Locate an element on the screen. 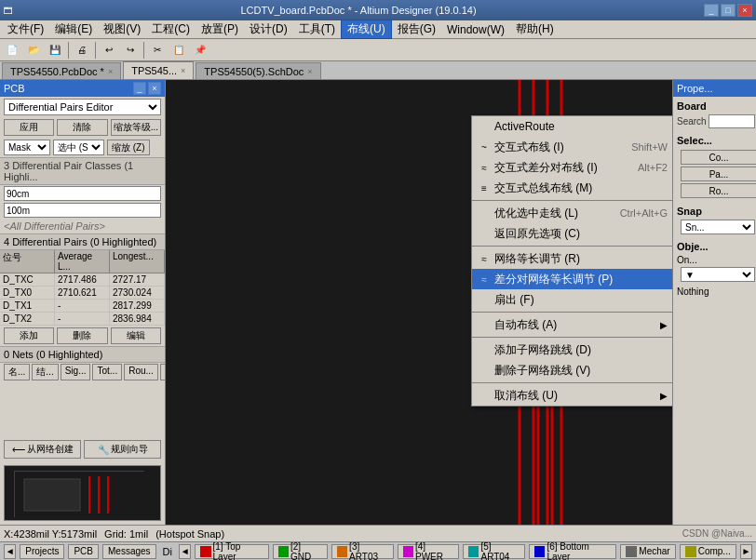 The width and height of the screenshot is (756, 560). tb-save: 💾 is located at coordinates (55, 50).